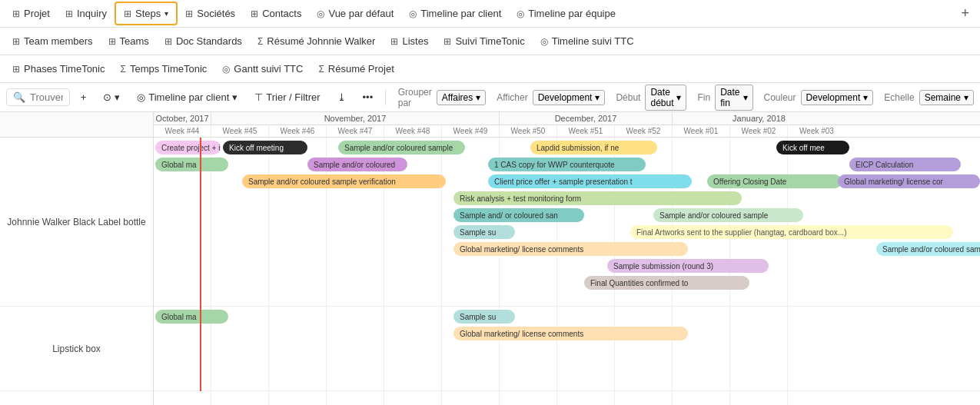 The image size is (980, 405). What do you see at coordinates (461, 98) in the screenshot?
I see `grouper-select: Affaires ▾` at bounding box center [461, 98].